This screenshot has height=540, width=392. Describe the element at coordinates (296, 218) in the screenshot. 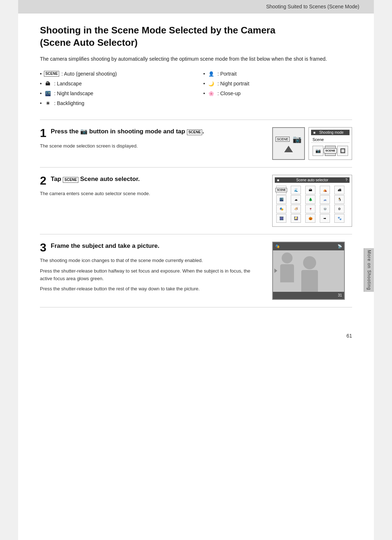

I see `grid-icon-17: 🎑` at that location.